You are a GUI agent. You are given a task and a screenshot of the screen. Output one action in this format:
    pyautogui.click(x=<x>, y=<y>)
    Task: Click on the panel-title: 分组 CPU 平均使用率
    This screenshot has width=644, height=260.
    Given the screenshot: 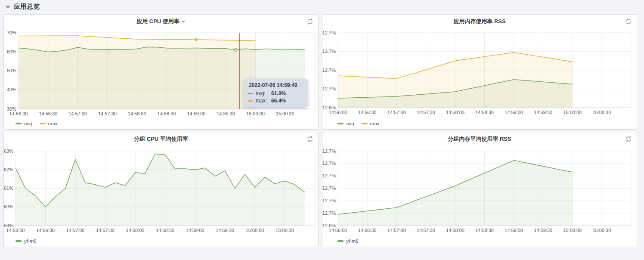 What is the action you would take?
    pyautogui.click(x=161, y=139)
    